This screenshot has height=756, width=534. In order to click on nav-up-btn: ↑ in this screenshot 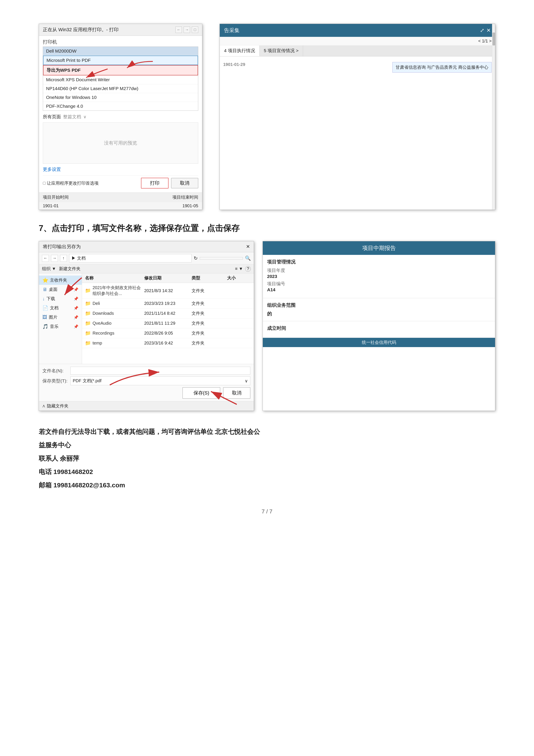, I will do `click(64, 258)`.